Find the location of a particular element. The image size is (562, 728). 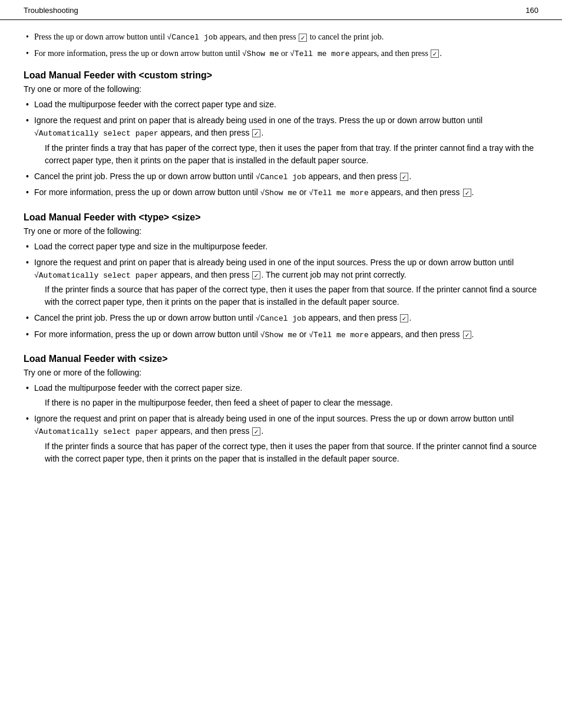

try-text-3: Try one or more of the following: is located at coordinates (281, 373).